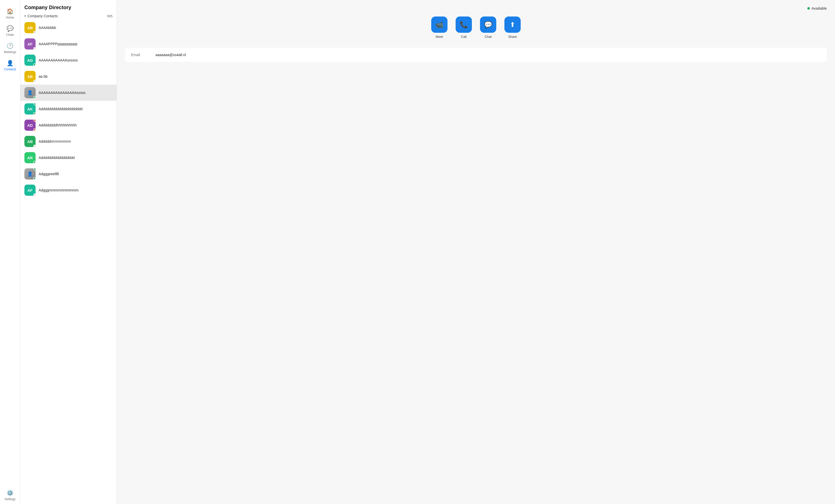 The image size is (835, 504). What do you see at coordinates (58, 60) in the screenshot?
I see `contact-name: AAAAAAAAAAAAssssss` at bounding box center [58, 60].